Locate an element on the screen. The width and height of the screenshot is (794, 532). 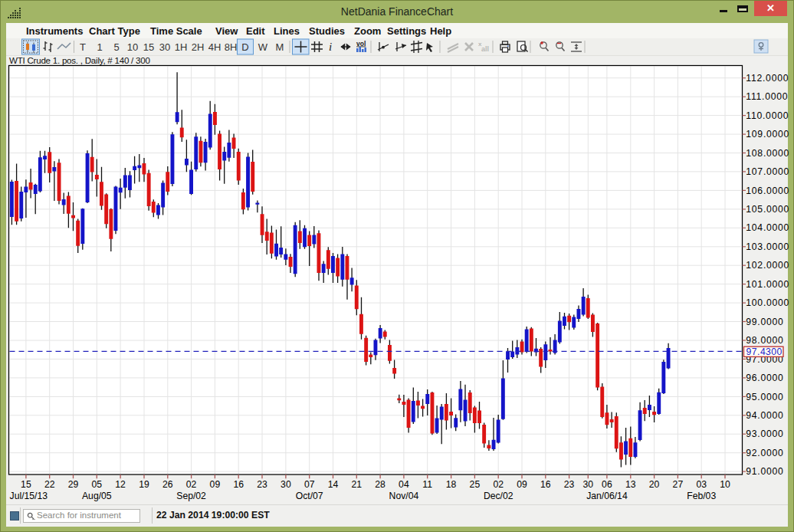
svg-text: 96.0000 is located at coordinates (765, 378).